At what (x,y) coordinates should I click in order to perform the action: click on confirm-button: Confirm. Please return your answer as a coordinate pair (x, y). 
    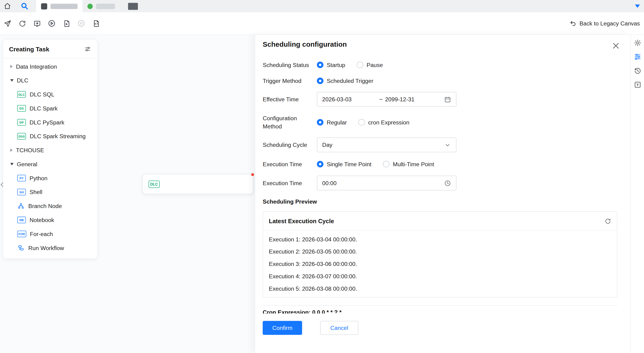
    Looking at the image, I should click on (282, 328).